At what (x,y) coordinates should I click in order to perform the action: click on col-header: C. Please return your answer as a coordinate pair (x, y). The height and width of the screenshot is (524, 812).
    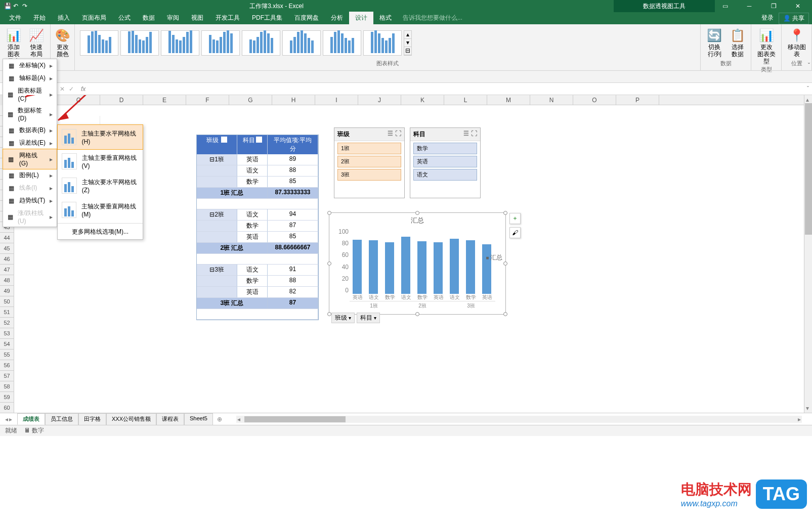
    Looking at the image, I should click on (79, 100).